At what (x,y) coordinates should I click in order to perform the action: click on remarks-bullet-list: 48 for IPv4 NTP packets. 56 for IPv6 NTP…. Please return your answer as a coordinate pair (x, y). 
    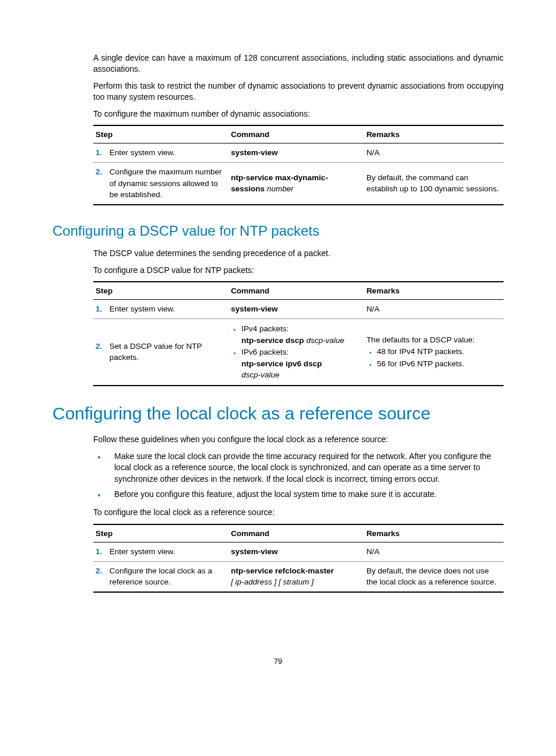
    Looking at the image, I should click on (434, 358).